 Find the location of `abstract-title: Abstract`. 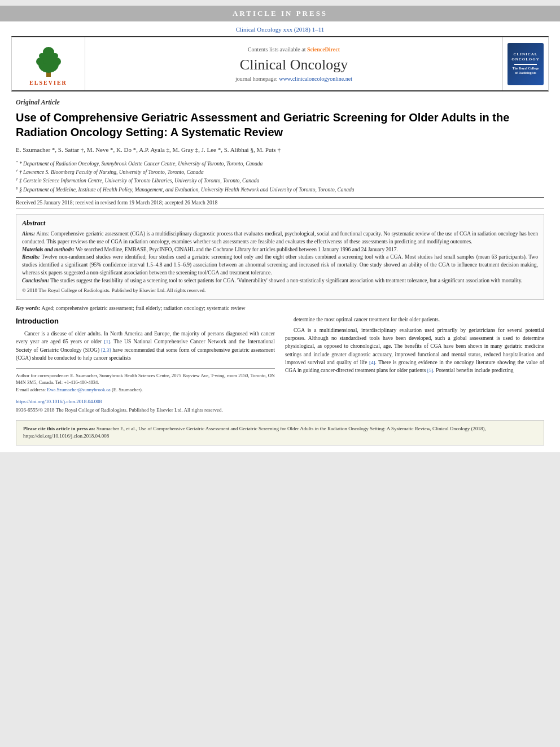

abstract-title: Abstract is located at coordinates (280, 224).